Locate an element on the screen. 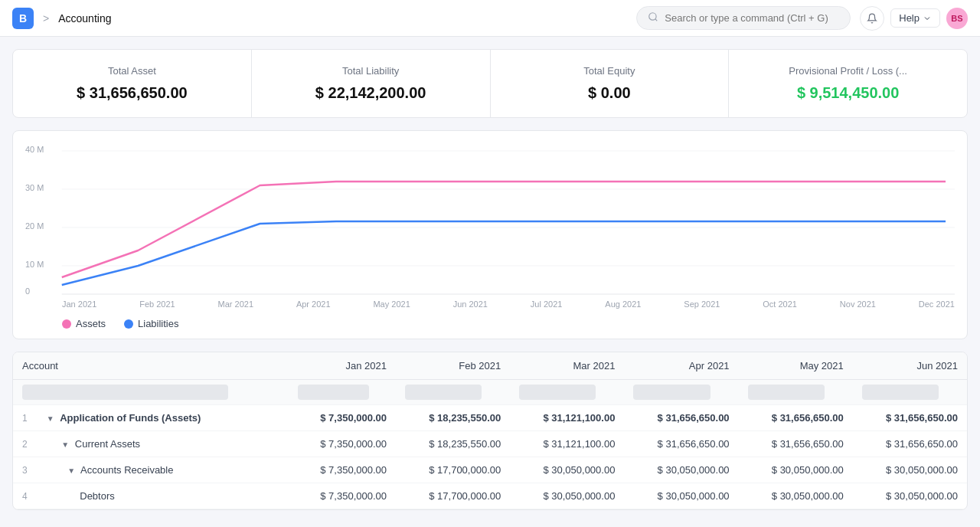  profit-loss-value: $ 9,514,450.00 is located at coordinates (848, 93).